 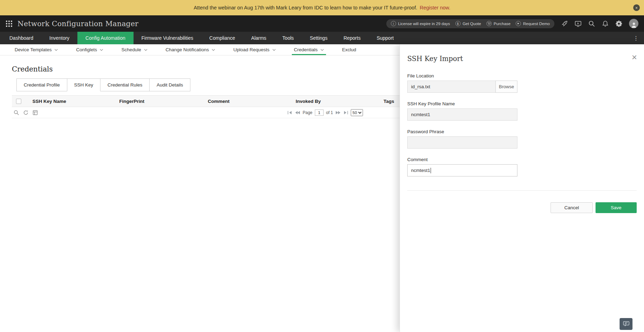 What do you see at coordinates (290, 113) in the screenshot?
I see `first-page-icon` at bounding box center [290, 113].